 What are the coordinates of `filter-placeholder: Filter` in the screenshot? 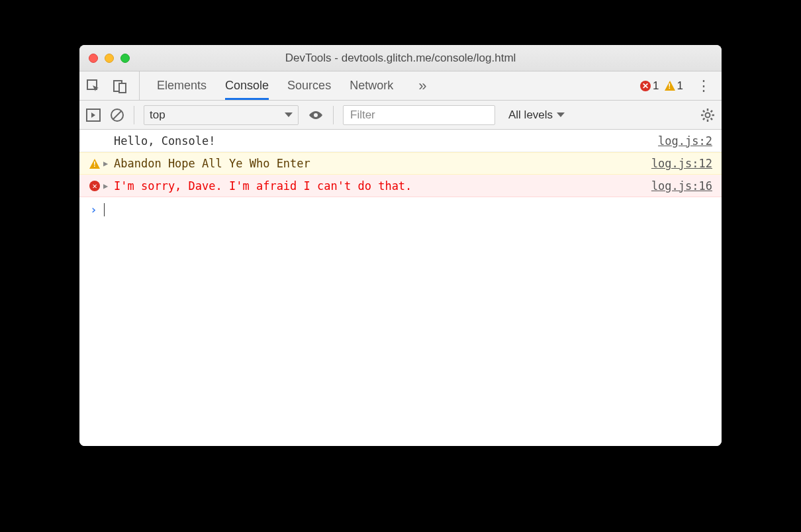 It's located at (363, 115).